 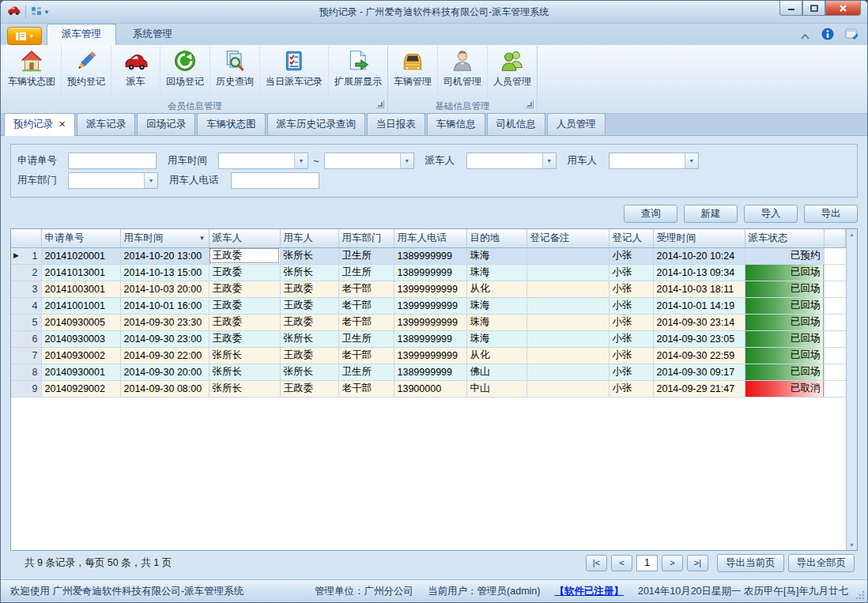 What do you see at coordinates (511, 161) in the screenshot?
I see `dispatcher-dropdown: ▼` at bounding box center [511, 161].